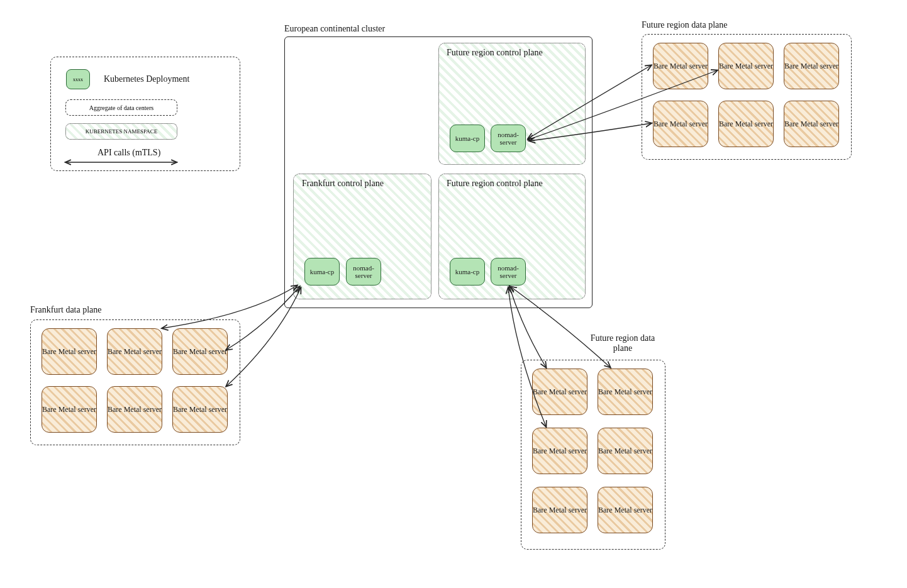 The height and width of the screenshot is (588, 907). Describe the element at coordinates (66, 310) in the screenshot. I see `frankfurt-dp-title: Frankfurt data plane` at that location.